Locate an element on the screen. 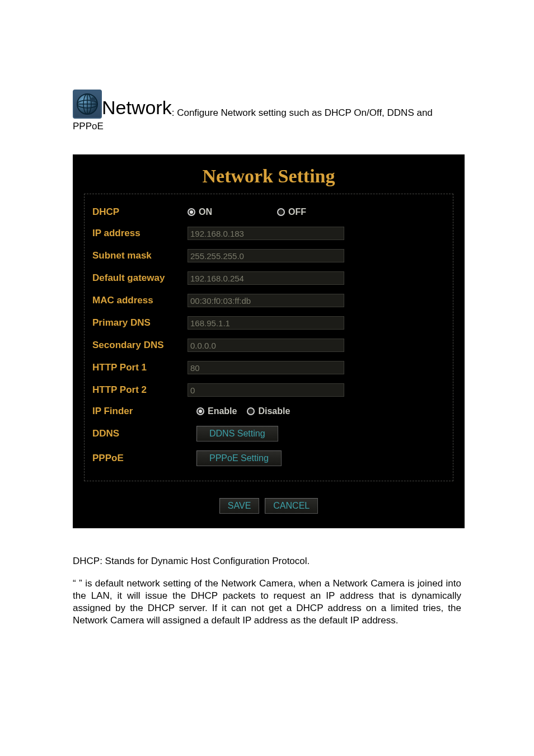 Image resolution: width=534 pixels, height=756 pixels. pppoe-setting-button: PPPoE Setting is located at coordinates (239, 458).